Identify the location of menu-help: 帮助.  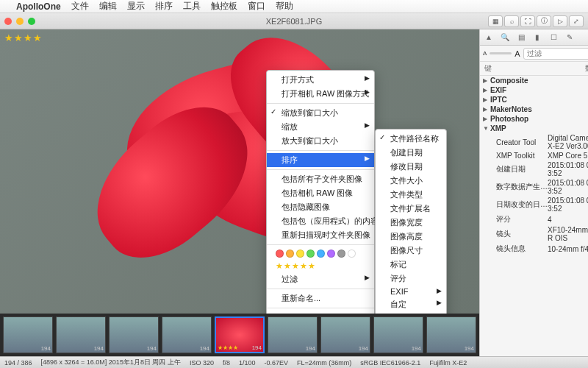
(284, 6).